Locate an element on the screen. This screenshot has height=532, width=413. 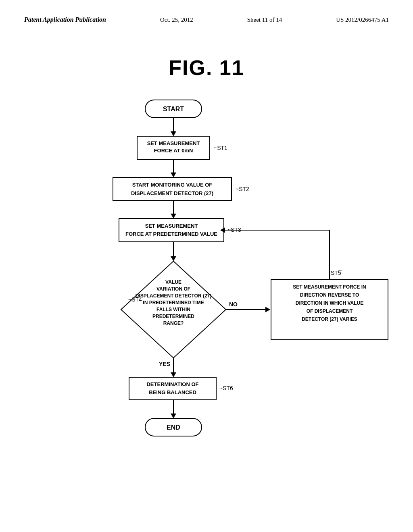
figure-title: FIG. 11 is located at coordinates (206, 68).